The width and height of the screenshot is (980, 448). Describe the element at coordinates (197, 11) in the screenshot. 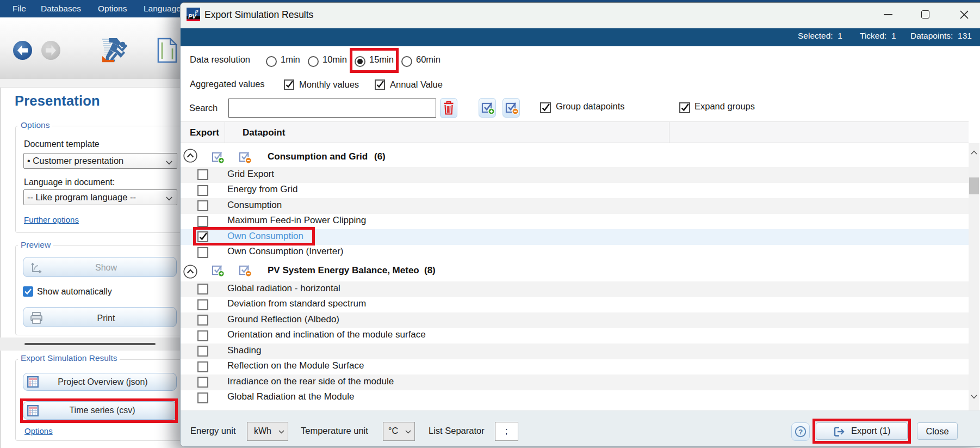

I see `svg-text: p` at that location.